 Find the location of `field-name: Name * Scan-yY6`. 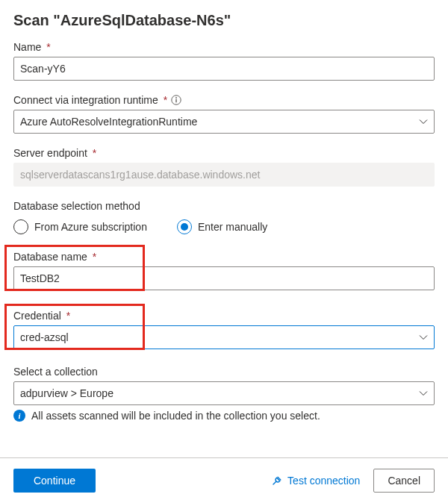

field-name: Name * Scan-yY6 is located at coordinates (224, 61).